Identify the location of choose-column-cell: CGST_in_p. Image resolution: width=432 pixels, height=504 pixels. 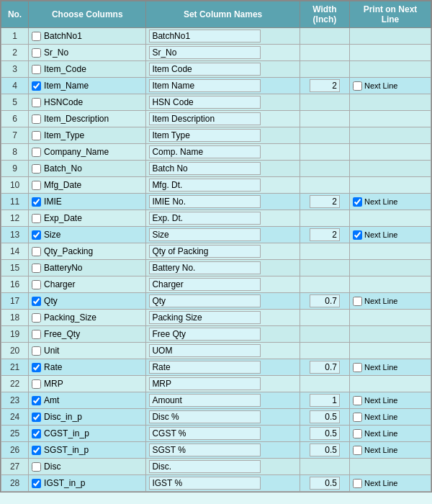
(88, 433).